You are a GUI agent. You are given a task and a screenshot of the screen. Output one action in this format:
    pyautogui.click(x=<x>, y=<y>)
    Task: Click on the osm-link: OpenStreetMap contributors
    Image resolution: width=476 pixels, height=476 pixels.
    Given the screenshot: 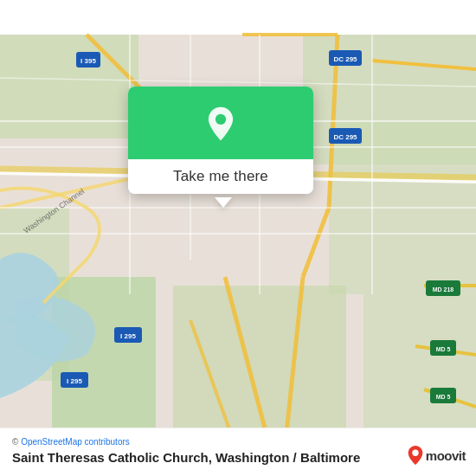 What is the action you would take?
    pyautogui.click(x=75, y=441)
    